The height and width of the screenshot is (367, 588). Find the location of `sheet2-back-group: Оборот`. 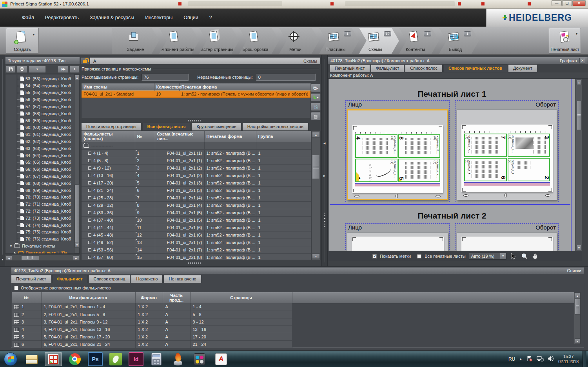

sheet2-back-group: Оборот is located at coordinates (507, 237).